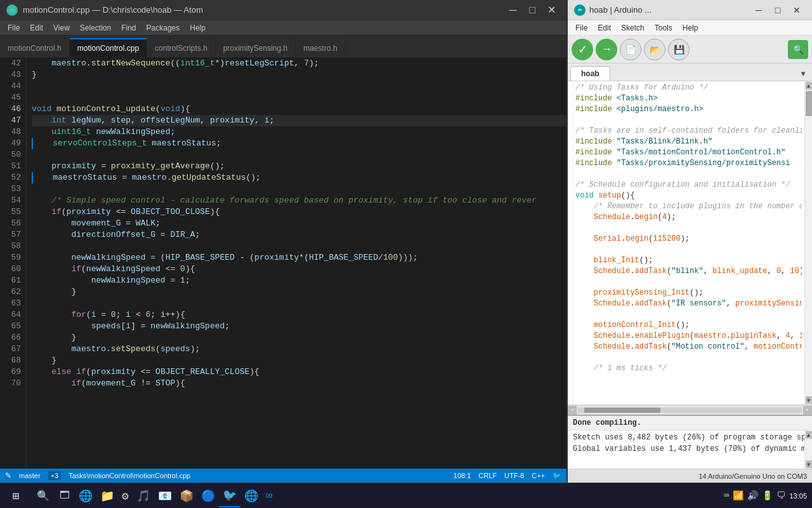 The height and width of the screenshot is (508, 812). Describe the element at coordinates (30, 476) in the screenshot. I see `git-branch-label: master` at that location.